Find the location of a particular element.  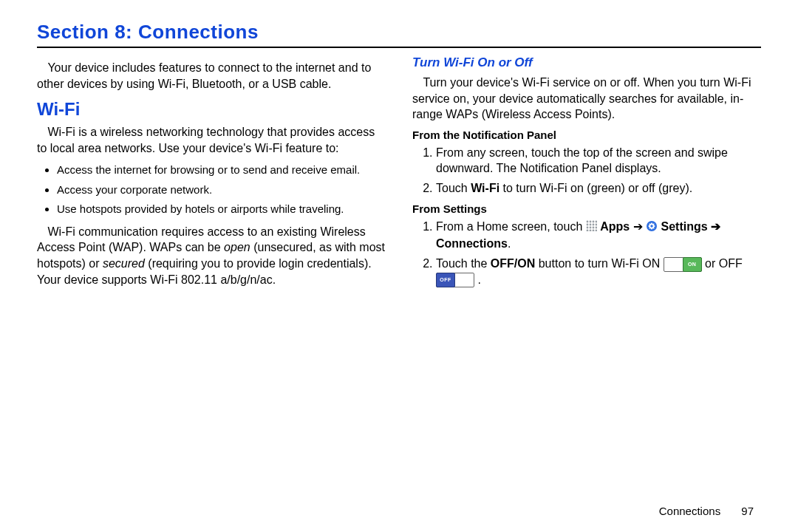

section-title: Section 8: Connections is located at coordinates (399, 33).